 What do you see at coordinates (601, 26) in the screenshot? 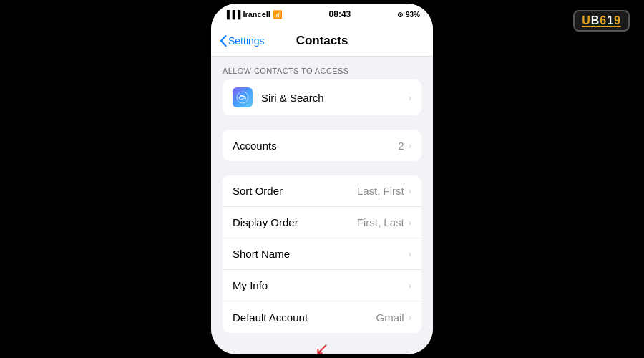
I see `logo-underline` at bounding box center [601, 26].